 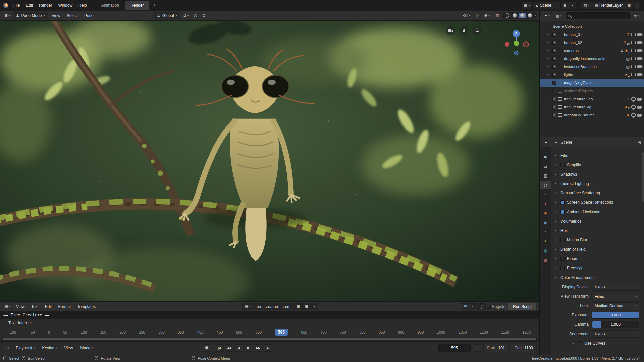 I want to click on unlink-scene-button: ×, so click(x=572, y=5).